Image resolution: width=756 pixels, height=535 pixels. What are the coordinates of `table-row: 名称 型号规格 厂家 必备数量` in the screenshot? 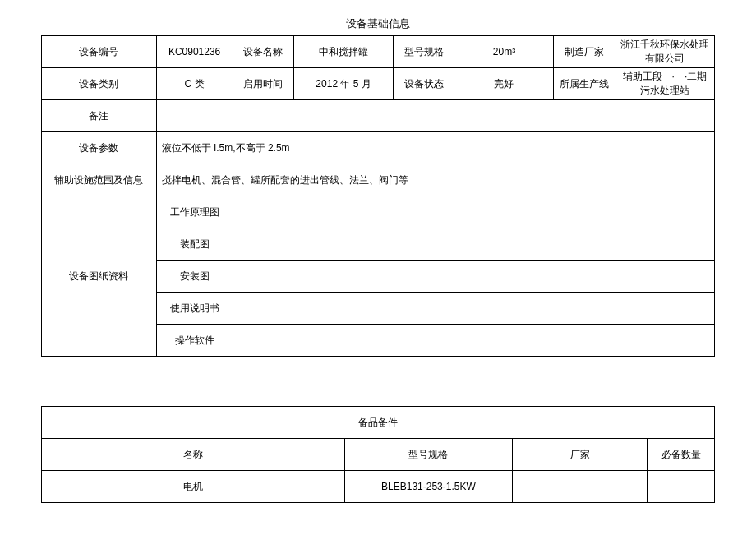 It's located at (378, 455).